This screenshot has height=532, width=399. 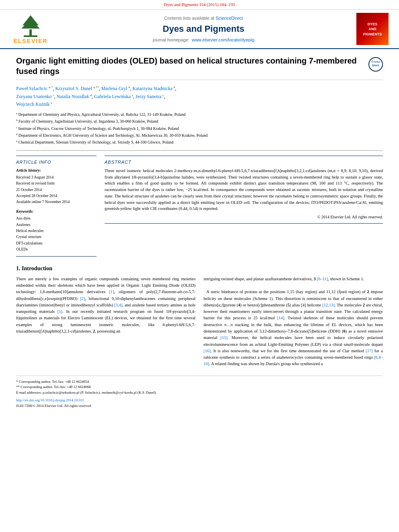 I want to click on issn-text: 0143-7208/© 2014 Elsevier Ltd. All right…, so click(x=200, y=406).